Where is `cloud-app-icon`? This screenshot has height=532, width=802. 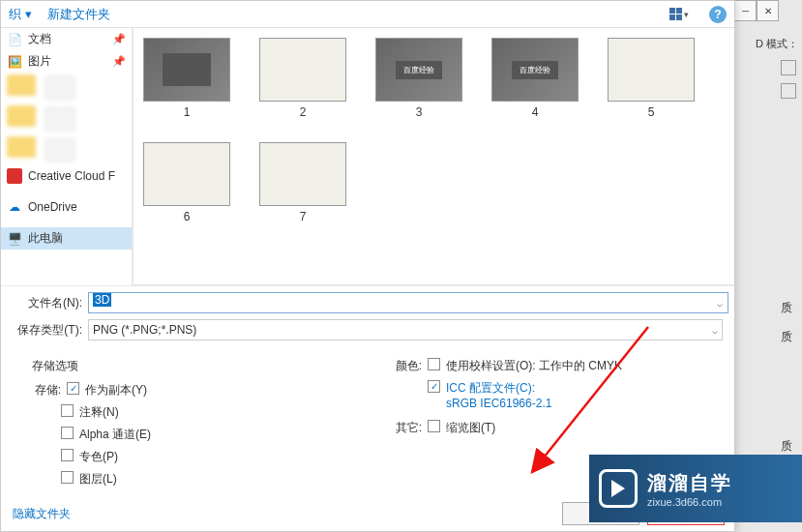 cloud-app-icon is located at coordinates (15, 176).